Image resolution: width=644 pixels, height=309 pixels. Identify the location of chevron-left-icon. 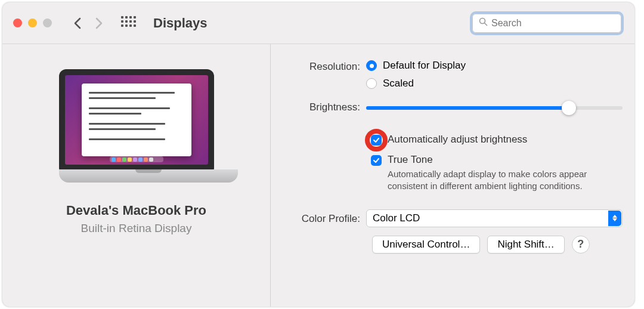
(78, 23).